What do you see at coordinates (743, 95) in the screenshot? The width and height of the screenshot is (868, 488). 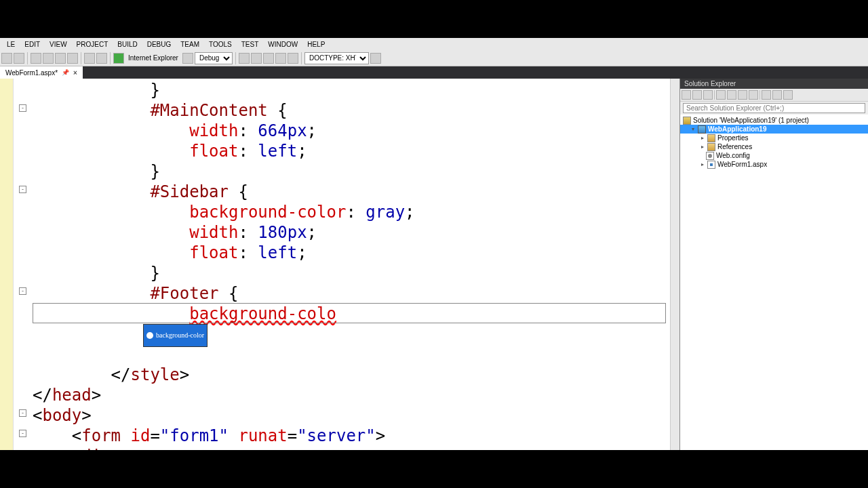 I see `se-properties-icon` at bounding box center [743, 95].